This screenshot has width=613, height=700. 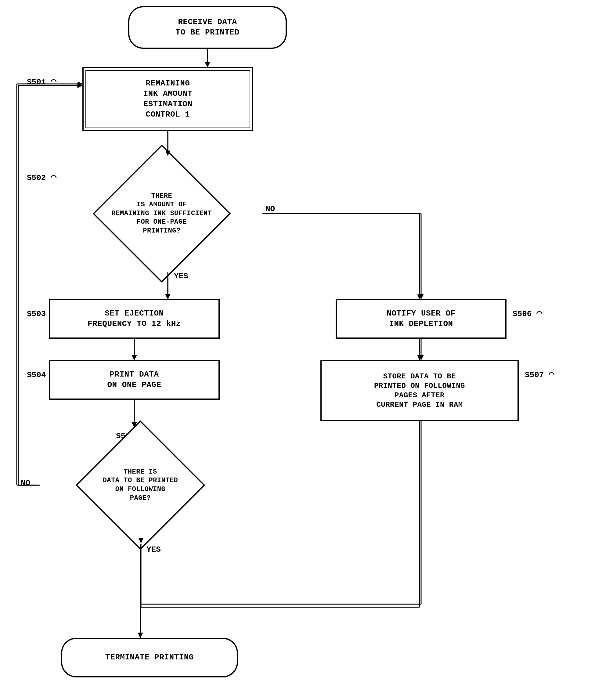 I want to click on receive-data-label: RECEIVE DATA TO BE PRINTED, so click(x=207, y=27).